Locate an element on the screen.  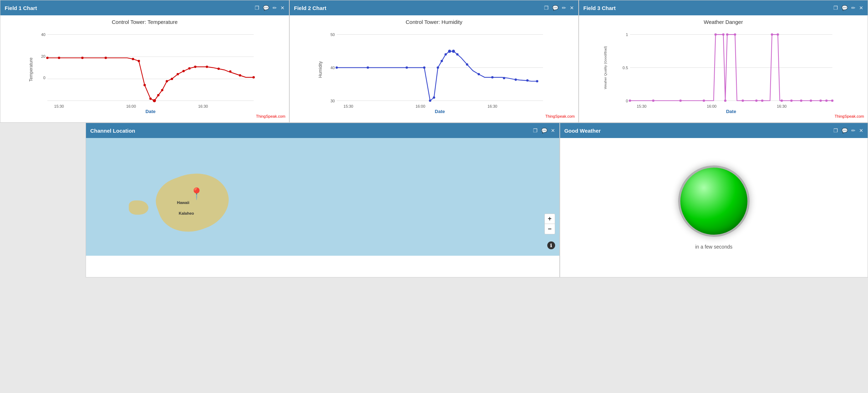
field3-icons: ❐ 💬 ✏ ✕ is located at coordinates (848, 8).